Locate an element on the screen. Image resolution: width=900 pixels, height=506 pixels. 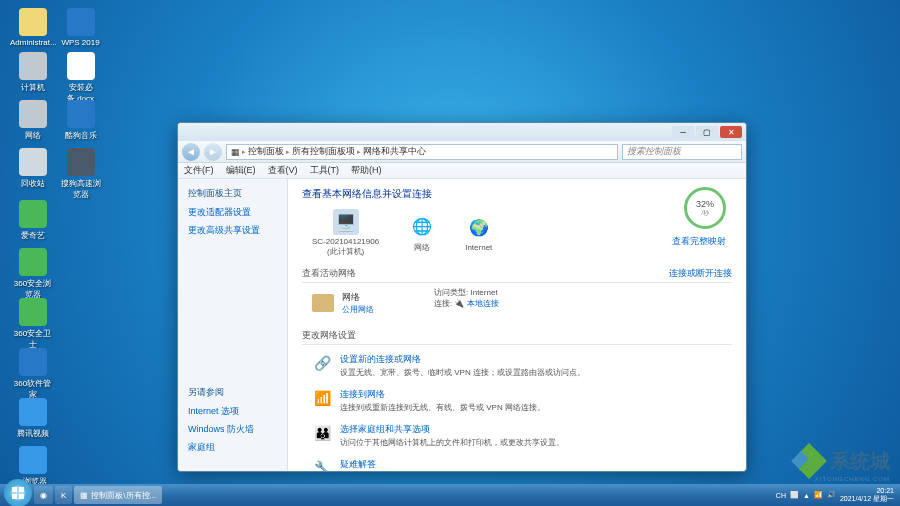
system-tray: CH ⬜ ▲ 📶 🔊 20:21 2021/4/12 星期一 is located at coordinates (836, 494).